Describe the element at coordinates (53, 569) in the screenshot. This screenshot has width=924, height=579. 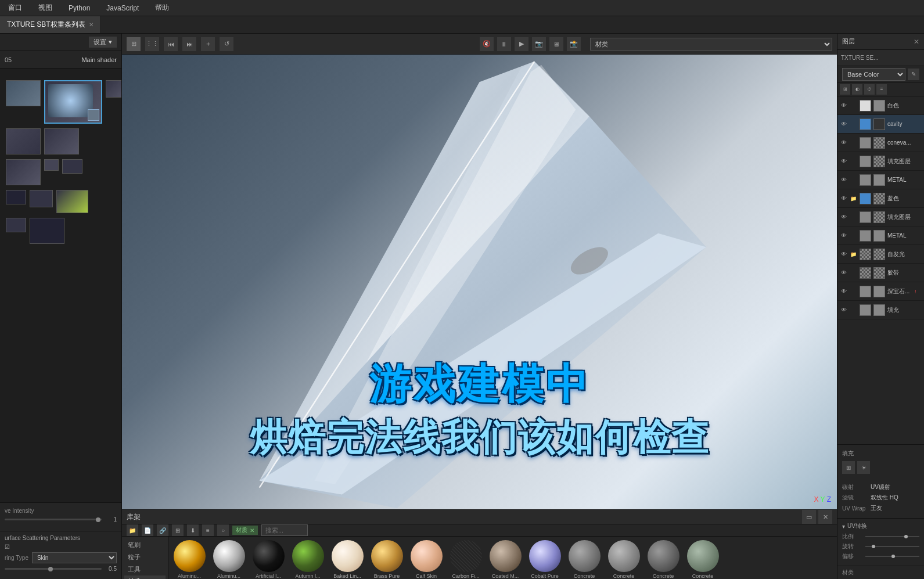
I see `subsurface-slider` at that location.